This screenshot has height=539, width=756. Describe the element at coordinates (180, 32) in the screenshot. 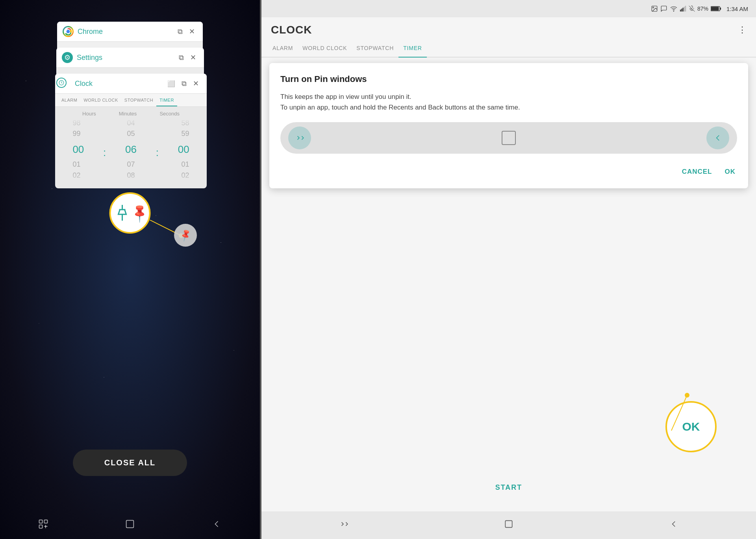

I see `chrome-split-btn: ⧉` at that location.